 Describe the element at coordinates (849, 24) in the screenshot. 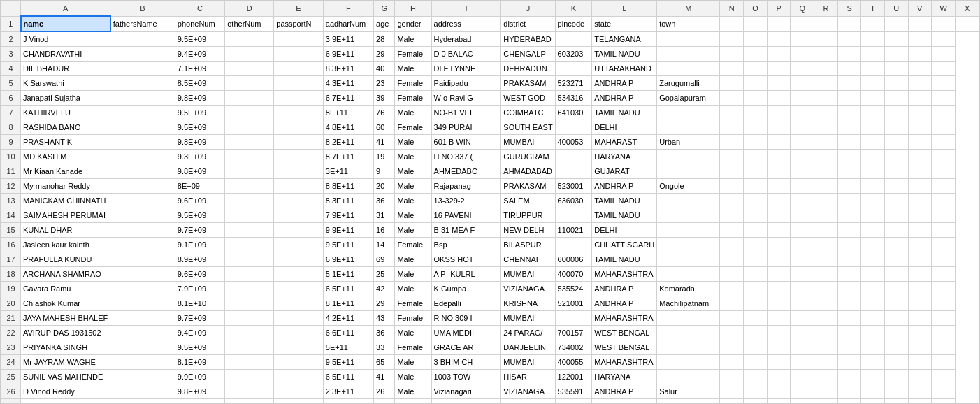

I see `cell-S1` at that location.